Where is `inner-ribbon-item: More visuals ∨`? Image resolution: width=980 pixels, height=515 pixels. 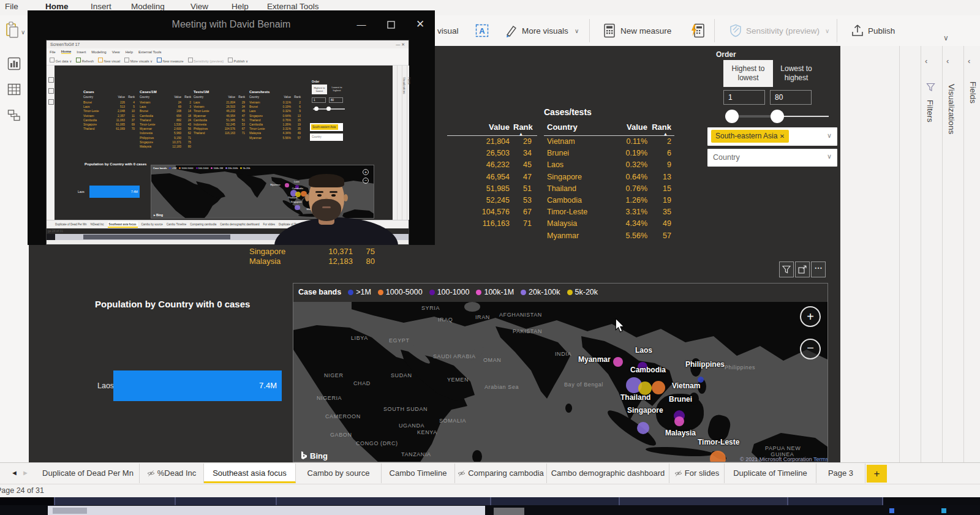
inner-ribbon-item: More visuals ∨ is located at coordinates (138, 60).